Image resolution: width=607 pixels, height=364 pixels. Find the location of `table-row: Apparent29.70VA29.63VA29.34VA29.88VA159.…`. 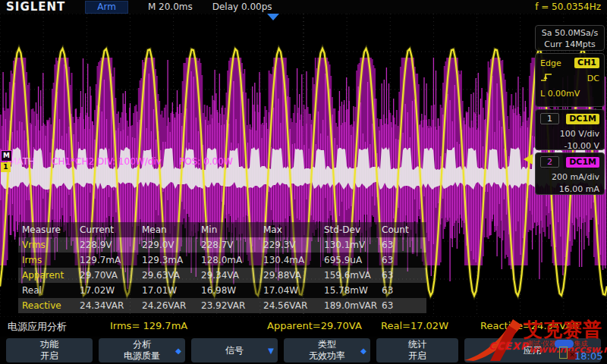

table-row: Apparent29.70VA29.63VA29.34VA29.88VA159.… is located at coordinates (222, 275).